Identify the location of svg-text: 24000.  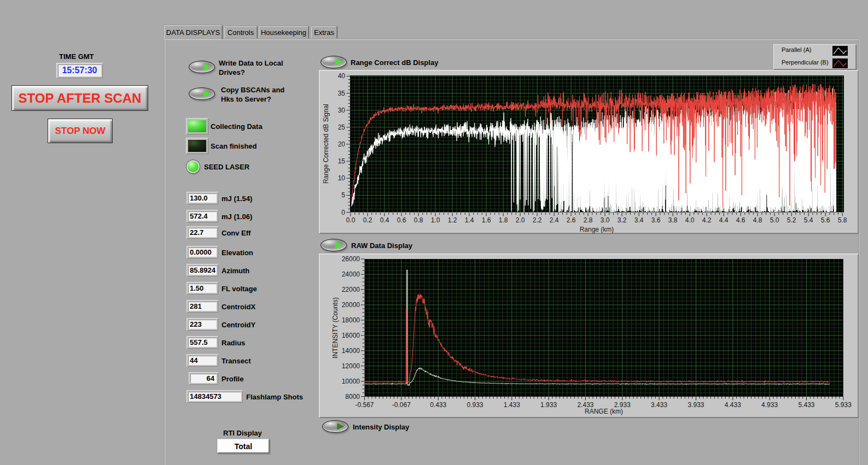
(351, 274).